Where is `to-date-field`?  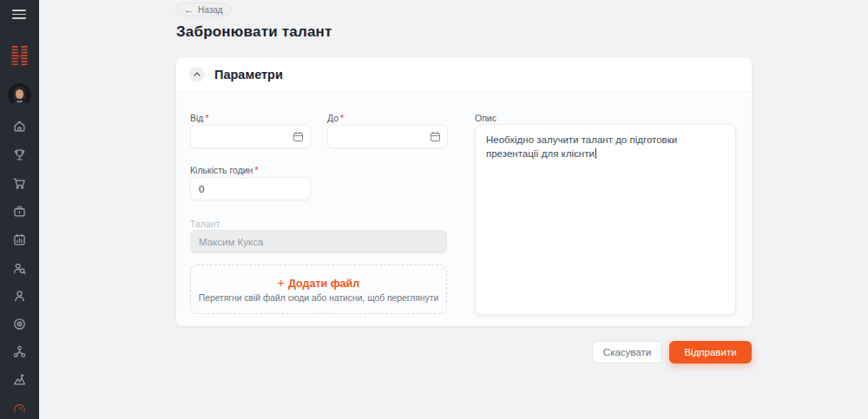 to-date-field is located at coordinates (387, 137).